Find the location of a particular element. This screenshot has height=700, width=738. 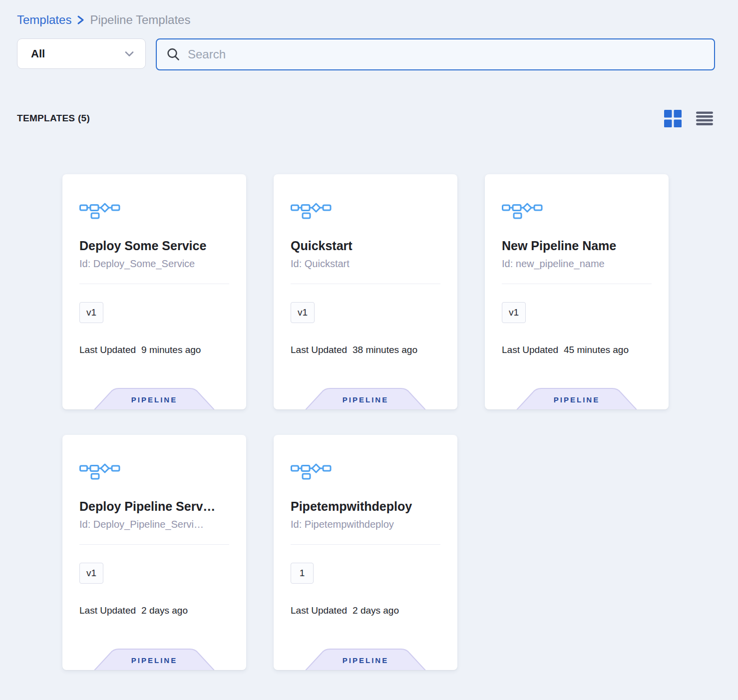

last-updated-row: Last Updated 45 minutes ago is located at coordinates (577, 350).